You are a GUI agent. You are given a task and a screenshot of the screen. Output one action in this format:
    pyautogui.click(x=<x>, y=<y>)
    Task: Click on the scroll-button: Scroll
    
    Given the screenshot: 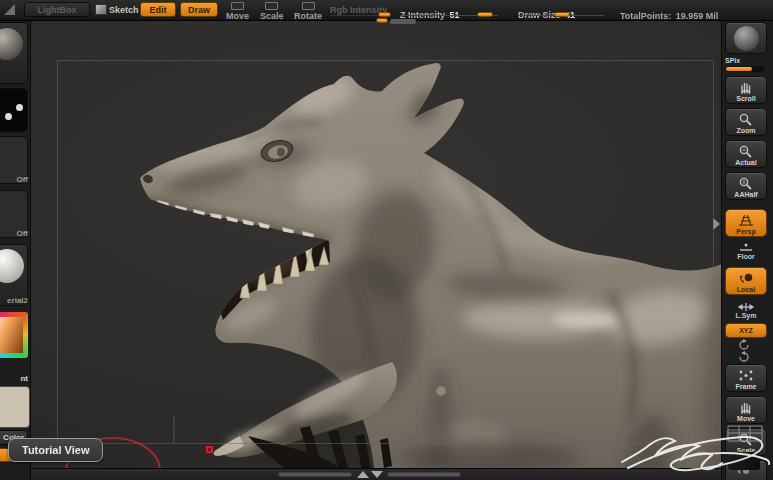 What is the action you would take?
    pyautogui.click(x=746, y=90)
    